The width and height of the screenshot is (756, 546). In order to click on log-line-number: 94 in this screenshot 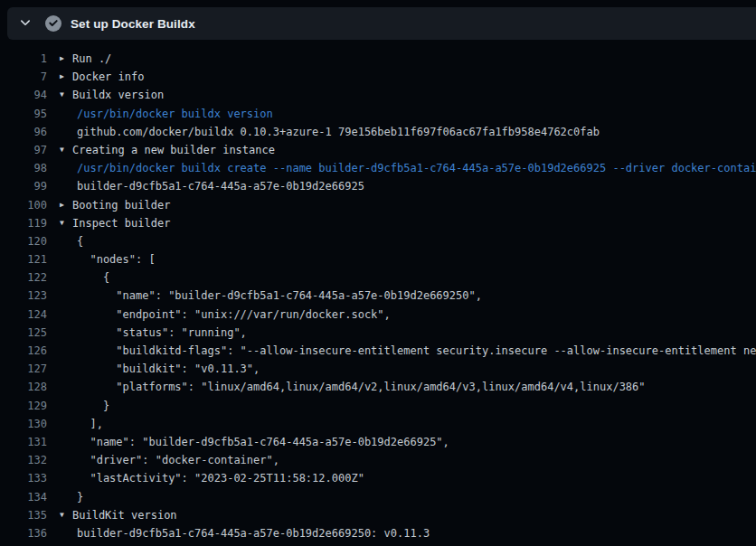, I will do `click(24, 95)`.